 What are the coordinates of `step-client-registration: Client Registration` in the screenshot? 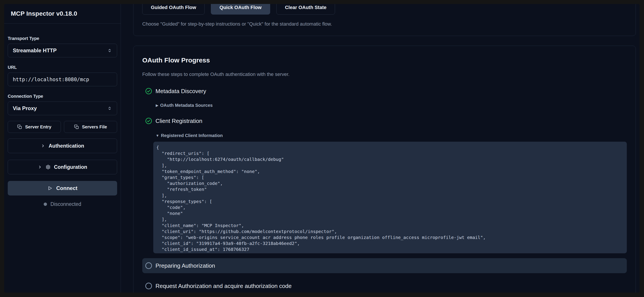 It's located at (384, 121).